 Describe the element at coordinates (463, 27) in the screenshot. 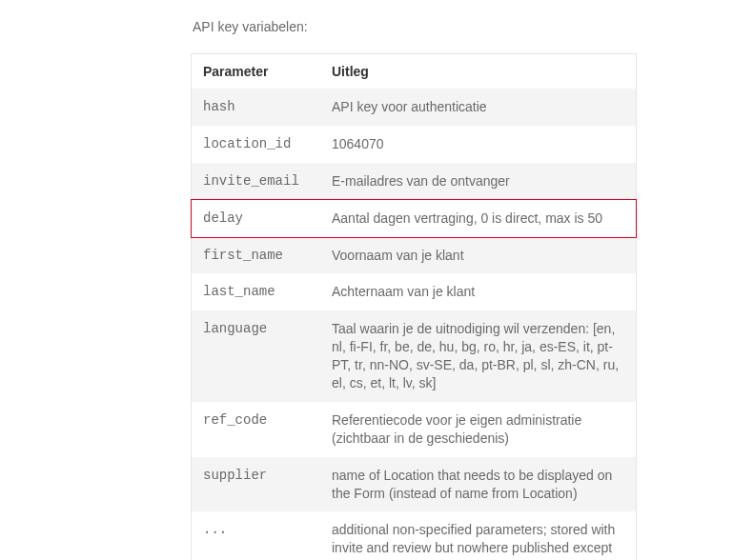

I see `intro-text: API key variabelen:` at that location.